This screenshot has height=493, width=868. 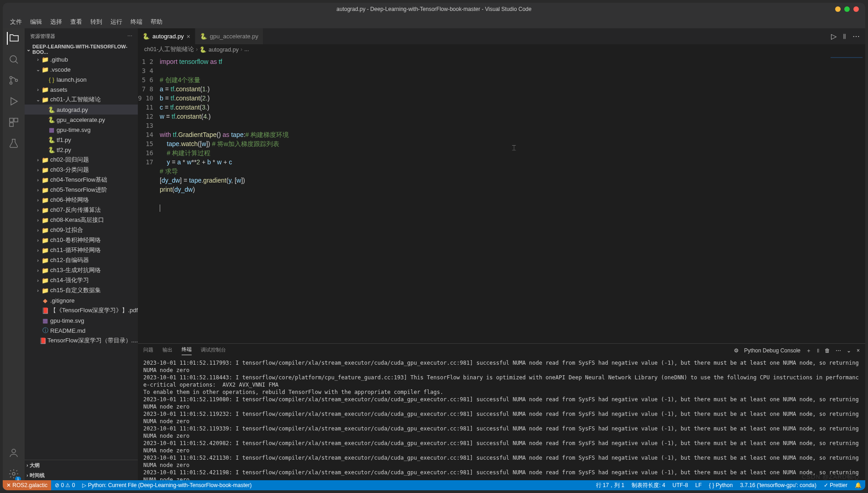 What do you see at coordinates (14, 101) in the screenshot?
I see `run-debug-icon` at bounding box center [14, 101].